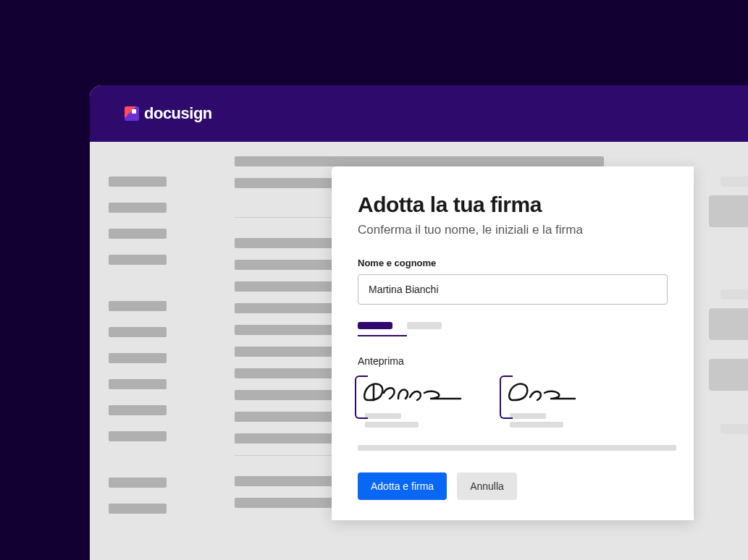  Describe the element at coordinates (728, 310) in the screenshot. I see `right-column` at that location.